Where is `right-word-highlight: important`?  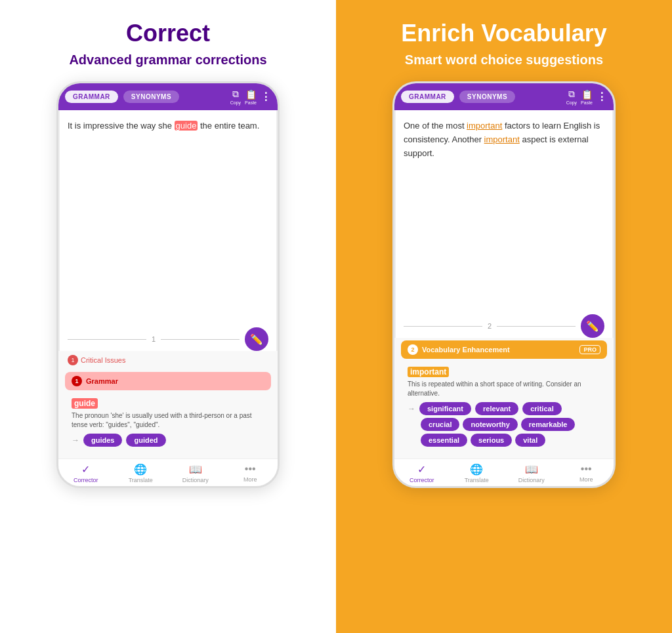
right-word-highlight: important is located at coordinates (428, 372).